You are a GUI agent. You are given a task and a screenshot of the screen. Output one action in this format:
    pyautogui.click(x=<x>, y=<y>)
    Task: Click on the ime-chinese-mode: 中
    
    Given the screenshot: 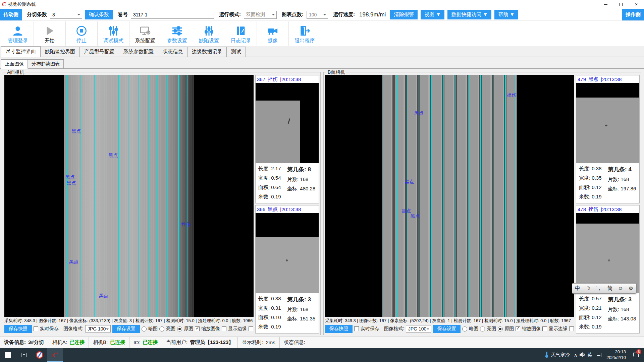 What is the action you would take?
    pyautogui.click(x=578, y=288)
    